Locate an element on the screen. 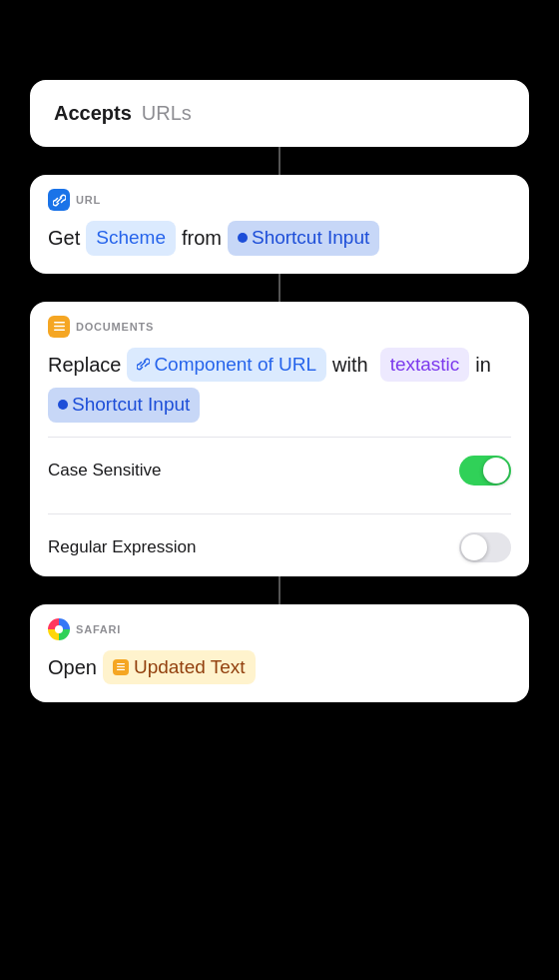 The height and width of the screenshot is (980, 559). documents-middle: with is located at coordinates (350, 365).